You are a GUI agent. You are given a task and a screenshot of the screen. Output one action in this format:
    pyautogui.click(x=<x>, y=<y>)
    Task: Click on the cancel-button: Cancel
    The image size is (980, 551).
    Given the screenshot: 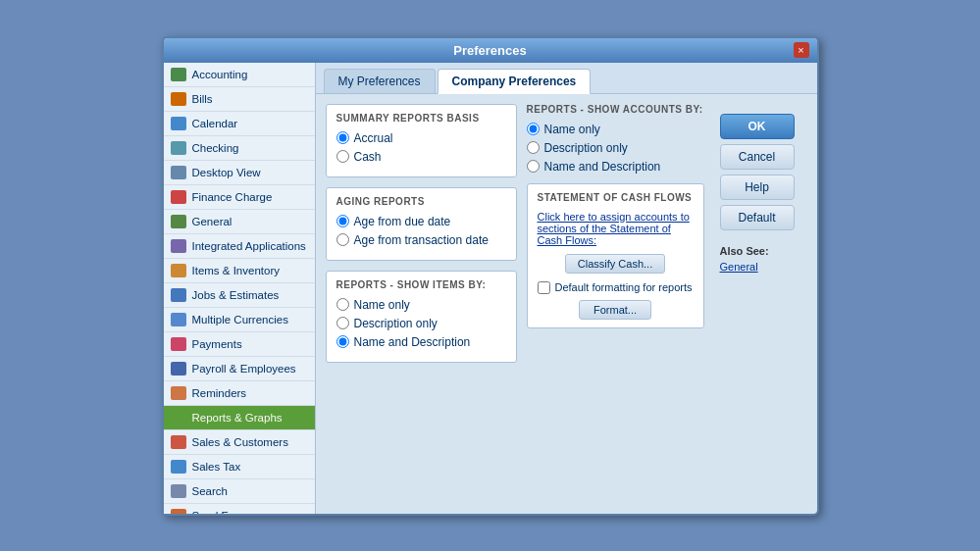 What is the action you would take?
    pyautogui.click(x=757, y=157)
    